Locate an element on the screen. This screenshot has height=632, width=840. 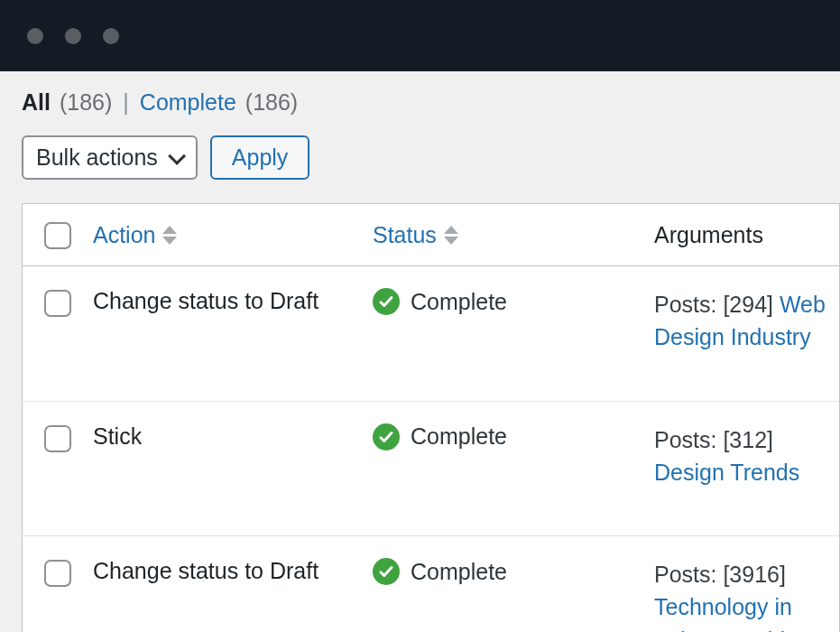
column-header-arguments: Arguments is located at coordinates (747, 235).